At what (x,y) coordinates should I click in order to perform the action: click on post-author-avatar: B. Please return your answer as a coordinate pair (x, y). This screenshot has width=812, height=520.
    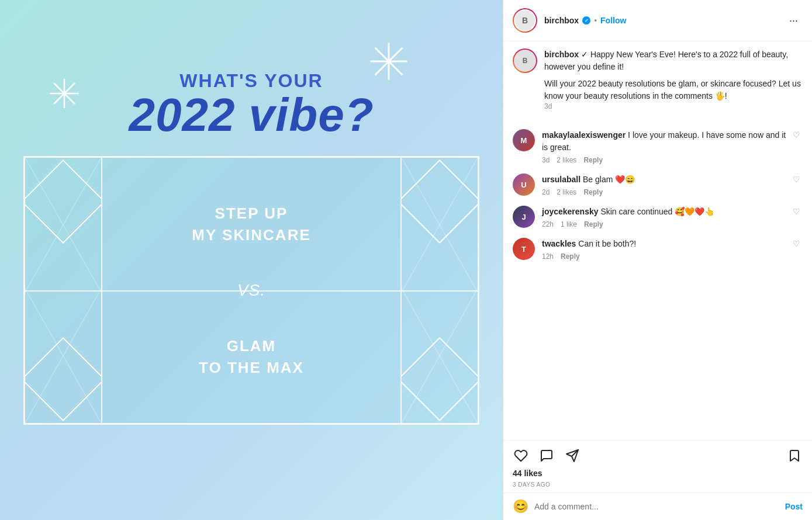
    Looking at the image, I should click on (525, 61).